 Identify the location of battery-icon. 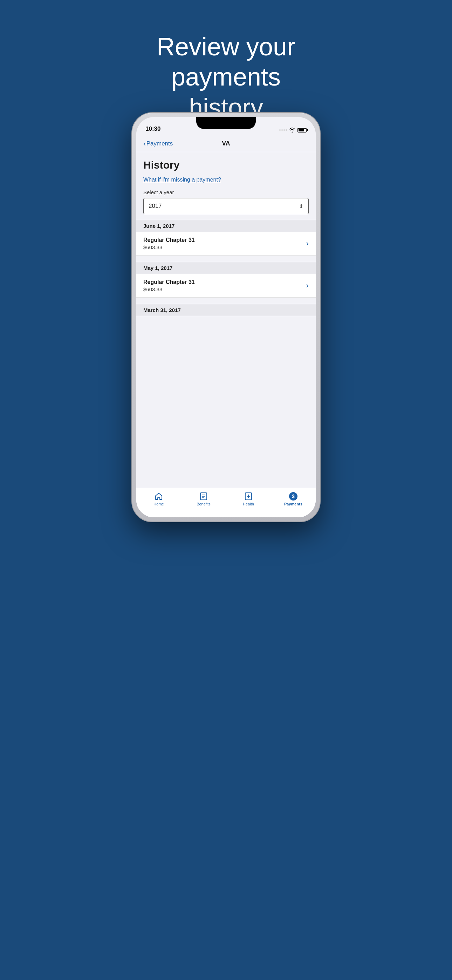
(302, 130).